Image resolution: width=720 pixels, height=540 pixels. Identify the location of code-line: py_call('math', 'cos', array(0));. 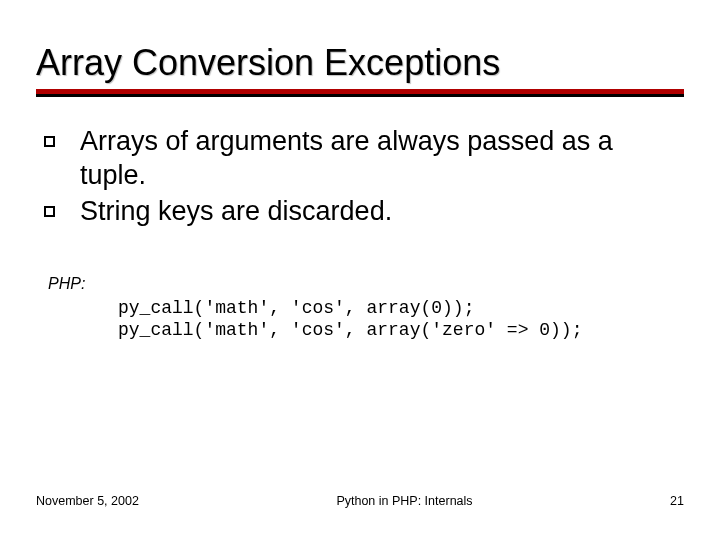
(296, 308).